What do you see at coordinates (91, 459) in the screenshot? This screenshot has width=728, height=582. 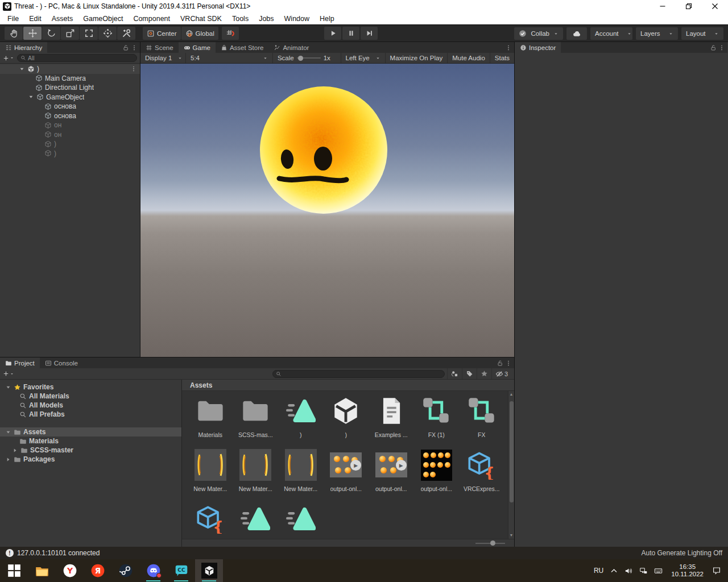 I see `project-tree-packages: Packages` at bounding box center [91, 459].